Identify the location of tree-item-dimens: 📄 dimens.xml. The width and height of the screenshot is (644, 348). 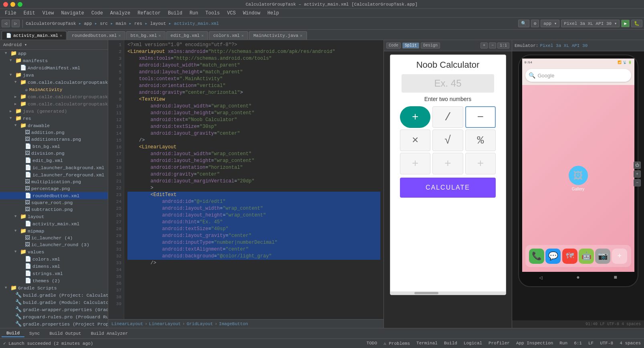
(54, 266).